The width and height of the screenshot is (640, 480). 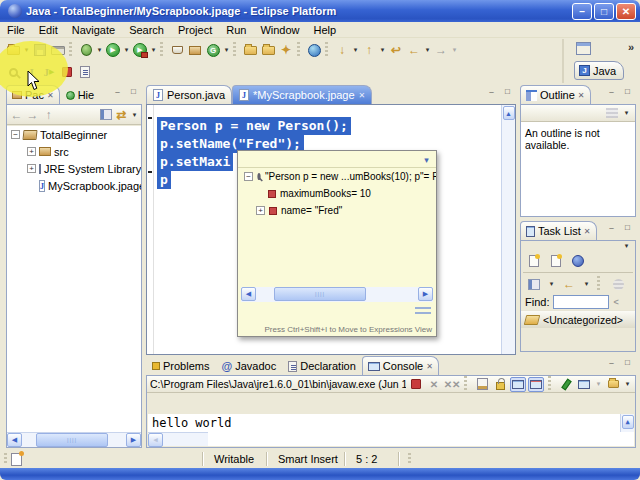 What do you see at coordinates (195, 50) in the screenshot?
I see `new-package-icon` at bounding box center [195, 50].